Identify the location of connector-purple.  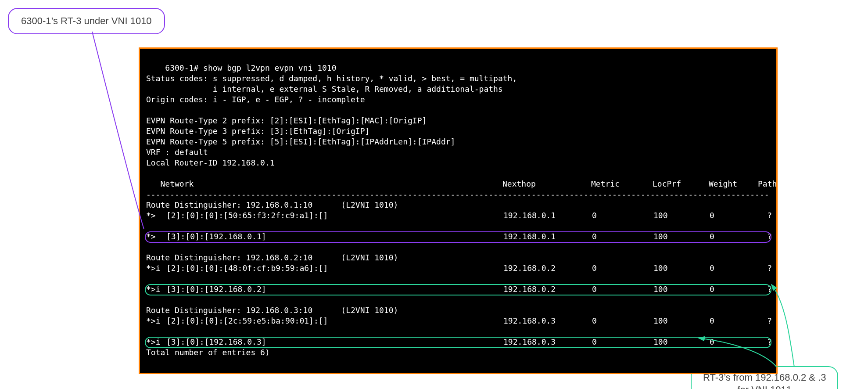
(118, 130).